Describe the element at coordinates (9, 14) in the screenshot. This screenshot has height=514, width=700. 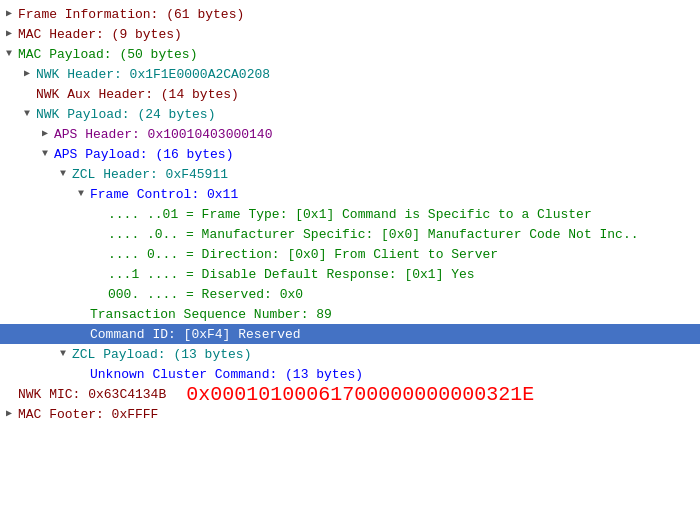
I see `toggle-frame-info: ▶` at that location.